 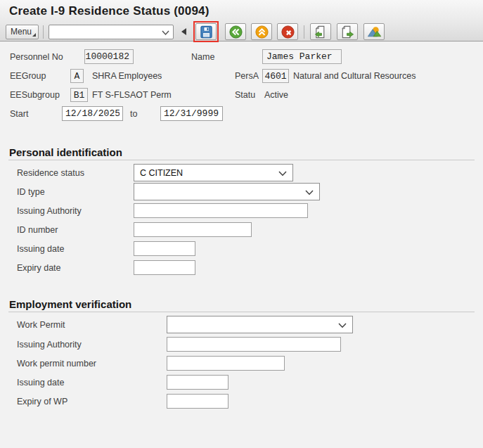 What do you see at coordinates (236, 32) in the screenshot?
I see `back-icon` at bounding box center [236, 32].